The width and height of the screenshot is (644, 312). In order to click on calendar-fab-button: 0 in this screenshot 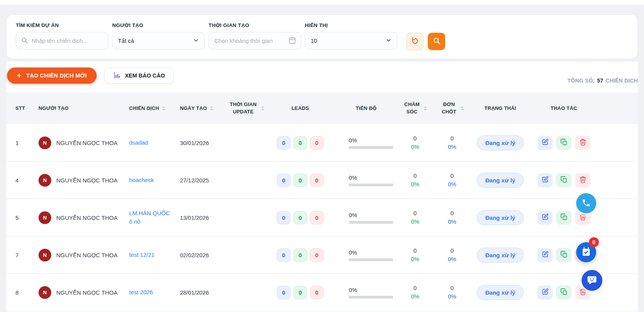, I will do `click(586, 252)`.